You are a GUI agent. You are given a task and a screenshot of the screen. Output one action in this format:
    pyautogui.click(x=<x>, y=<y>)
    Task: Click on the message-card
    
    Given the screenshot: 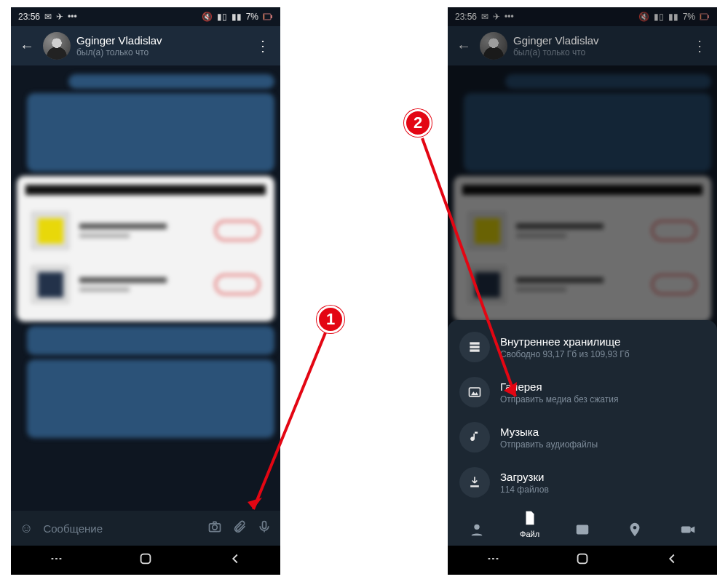 What is the action you would take?
    pyautogui.click(x=146, y=249)
    